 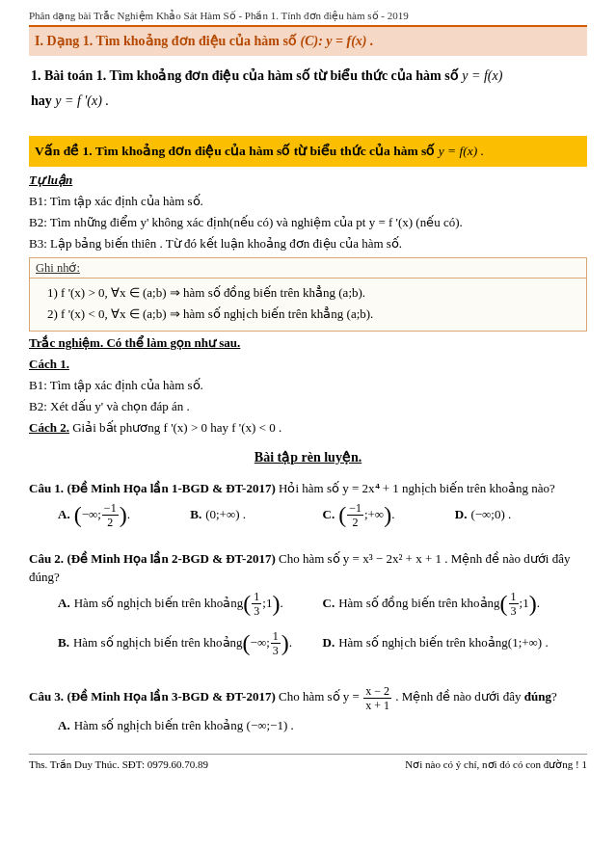 What do you see at coordinates (308, 489) in the screenshot?
I see `question-1: Câu 1. (Đề Minh Họa lần 1-BGD & ĐT-2017)…` at bounding box center [308, 489].